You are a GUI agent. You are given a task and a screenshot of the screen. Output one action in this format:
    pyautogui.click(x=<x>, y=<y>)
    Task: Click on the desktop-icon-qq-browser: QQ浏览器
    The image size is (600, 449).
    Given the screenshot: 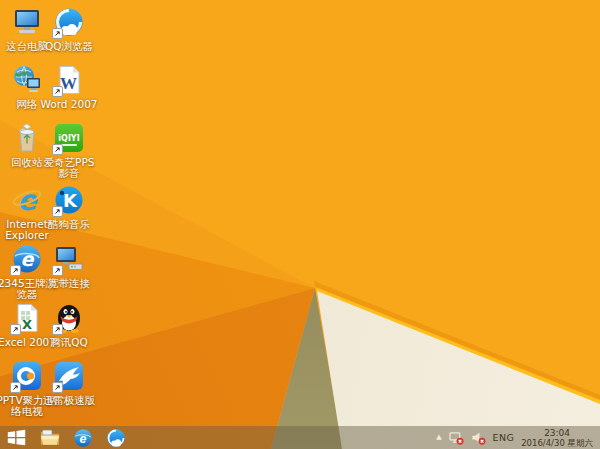 What is the action you would take?
    pyautogui.click(x=69, y=29)
    